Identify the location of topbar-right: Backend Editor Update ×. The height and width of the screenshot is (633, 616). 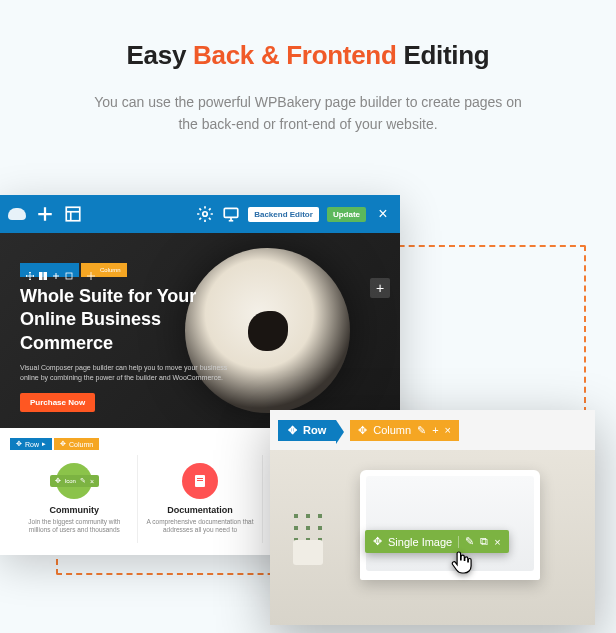
(294, 214).